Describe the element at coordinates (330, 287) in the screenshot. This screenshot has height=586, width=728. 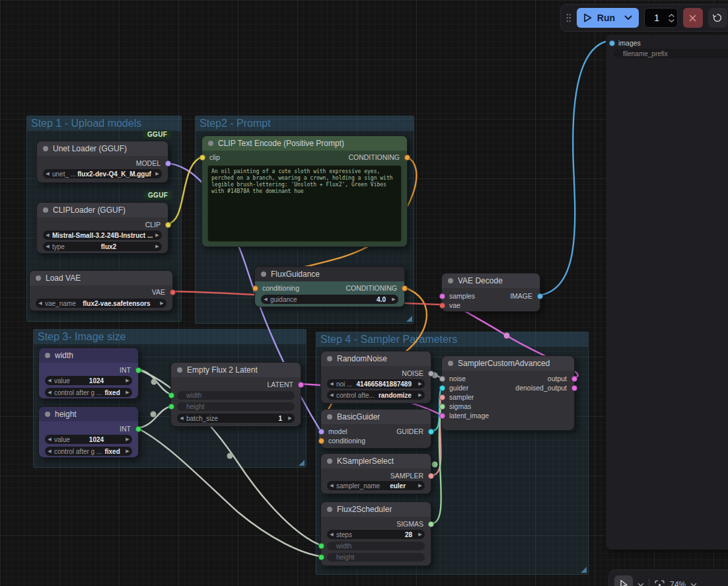
I see `node-flux-guidance: FluxGuidance conditioning CONDITIONING ◀…` at that location.